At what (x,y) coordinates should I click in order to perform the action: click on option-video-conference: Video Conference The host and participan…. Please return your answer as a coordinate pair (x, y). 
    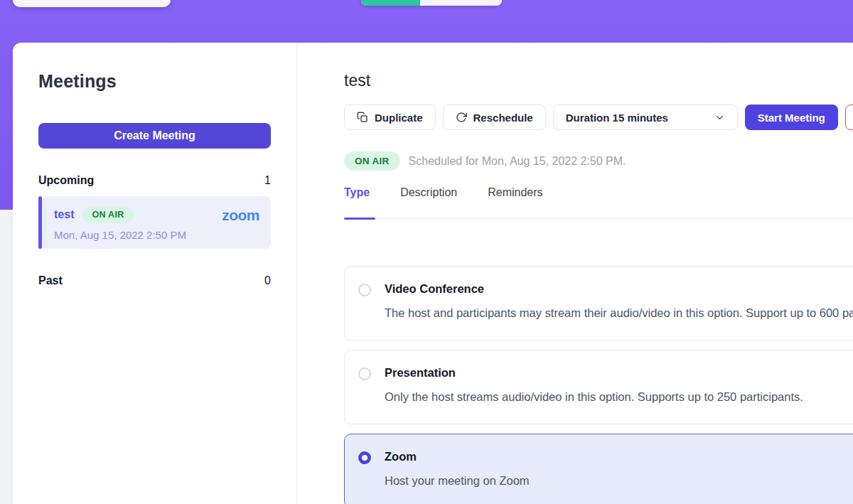
    Looking at the image, I should click on (599, 303).